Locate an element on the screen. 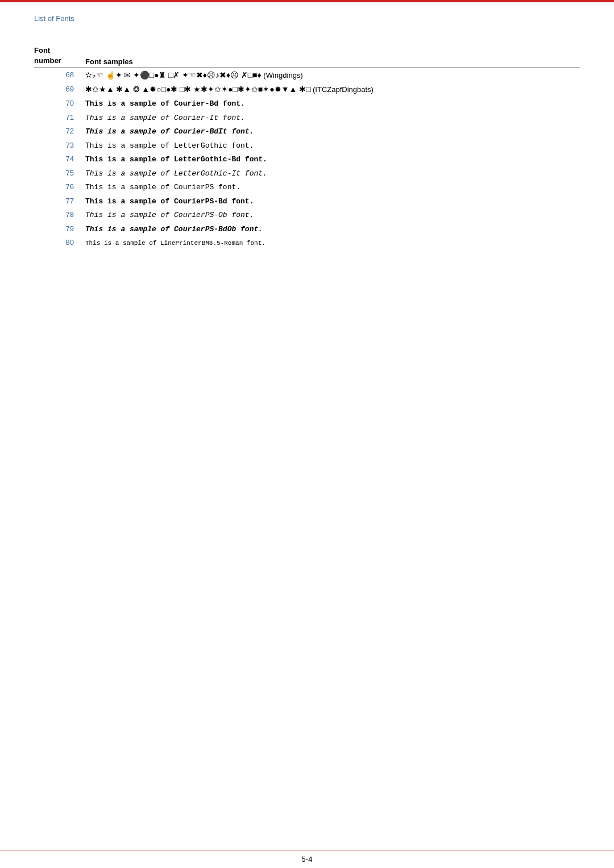 This screenshot has width=614, height=868. font-number-74: 74 is located at coordinates (60, 158).